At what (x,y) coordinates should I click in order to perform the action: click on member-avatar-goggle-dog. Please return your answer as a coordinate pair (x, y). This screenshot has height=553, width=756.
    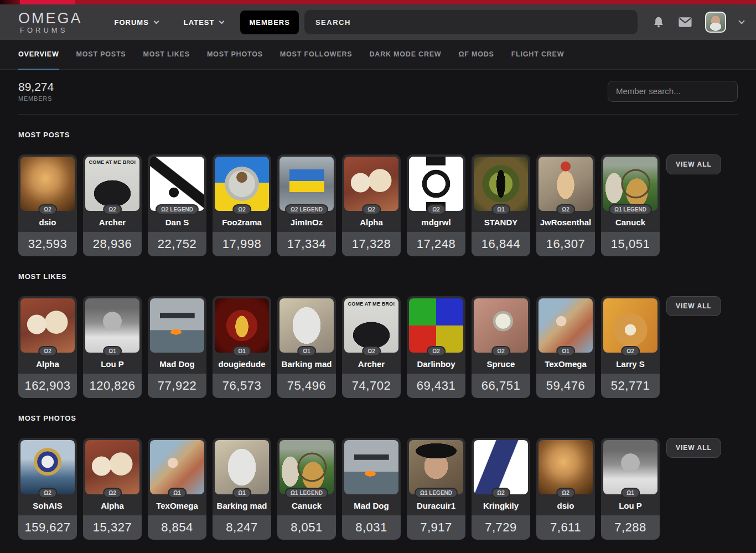
    Looking at the image, I should click on (242, 467).